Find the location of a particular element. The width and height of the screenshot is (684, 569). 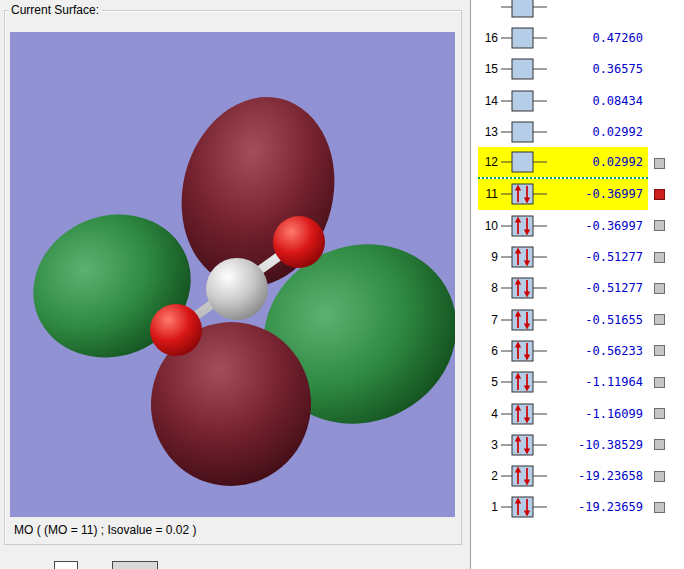

orbital-row-content: 16 0.47260 is located at coordinates (563, 38).